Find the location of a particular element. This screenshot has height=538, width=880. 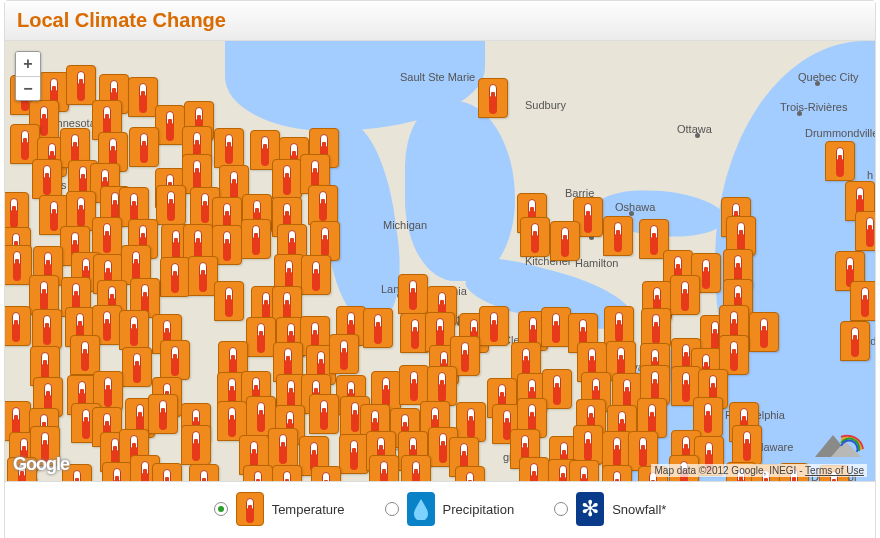

raindrop-icon is located at coordinates (421, 509).